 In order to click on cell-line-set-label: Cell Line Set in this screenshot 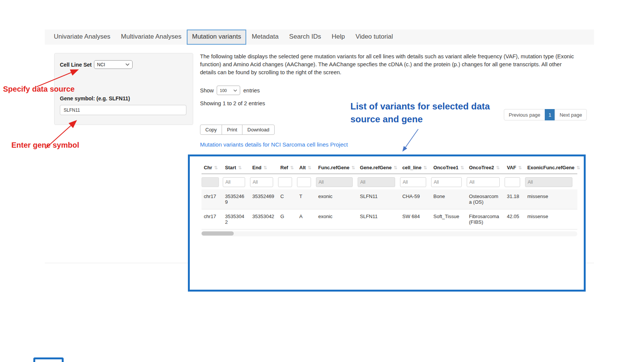, I will do `click(76, 65)`.